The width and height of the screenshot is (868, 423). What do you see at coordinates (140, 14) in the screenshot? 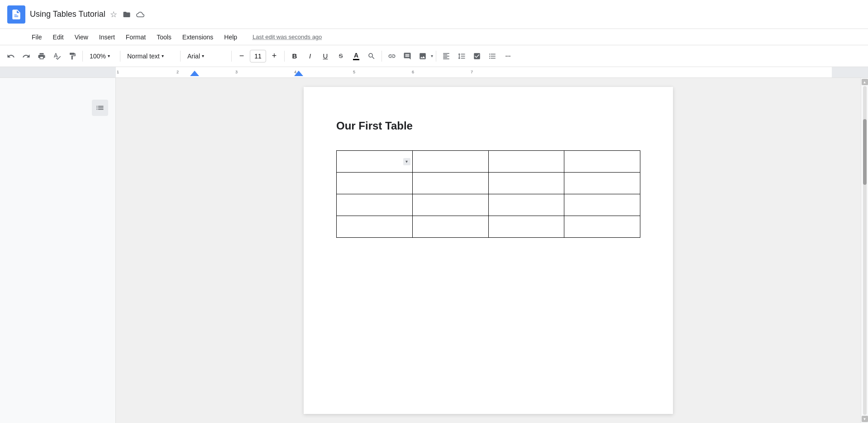
I see `cloud-save-button` at bounding box center [140, 14].